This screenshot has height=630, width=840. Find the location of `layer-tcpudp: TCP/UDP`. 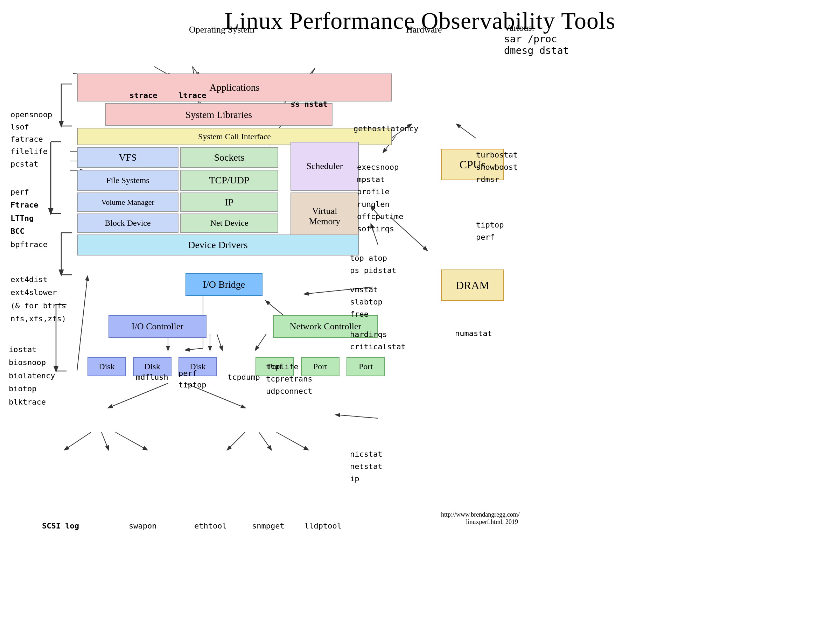

layer-tcpudp: TCP/UDP is located at coordinates (229, 180).